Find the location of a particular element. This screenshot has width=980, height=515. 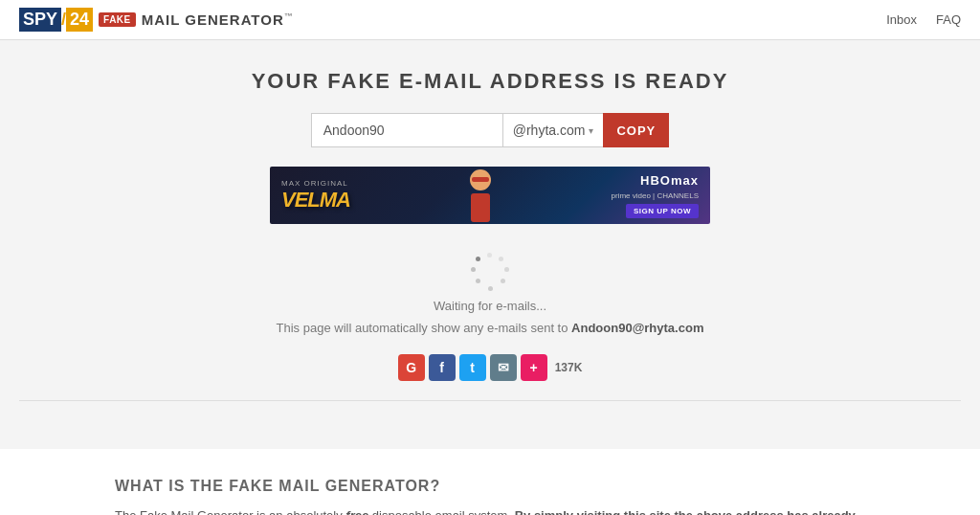

domain-value: @rhyta.com is located at coordinates (549, 130).